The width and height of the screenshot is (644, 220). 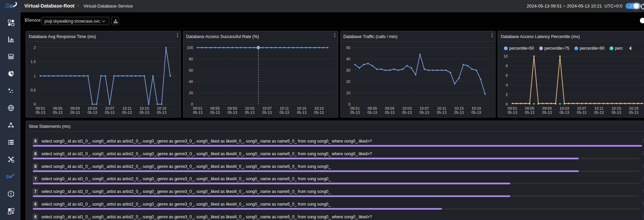 I want to click on svg-text: 80, so click(x=191, y=59).